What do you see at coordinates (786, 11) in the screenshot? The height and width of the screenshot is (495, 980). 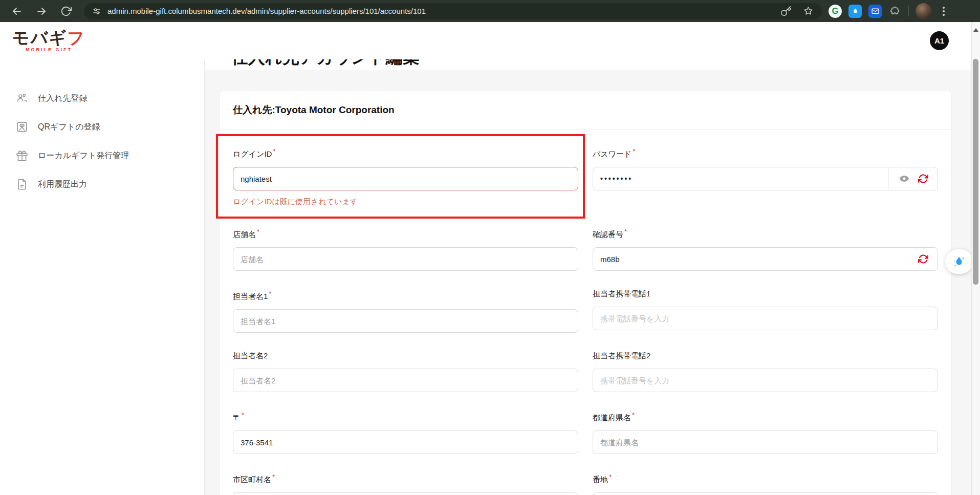 I see `password-key-icon` at bounding box center [786, 11].